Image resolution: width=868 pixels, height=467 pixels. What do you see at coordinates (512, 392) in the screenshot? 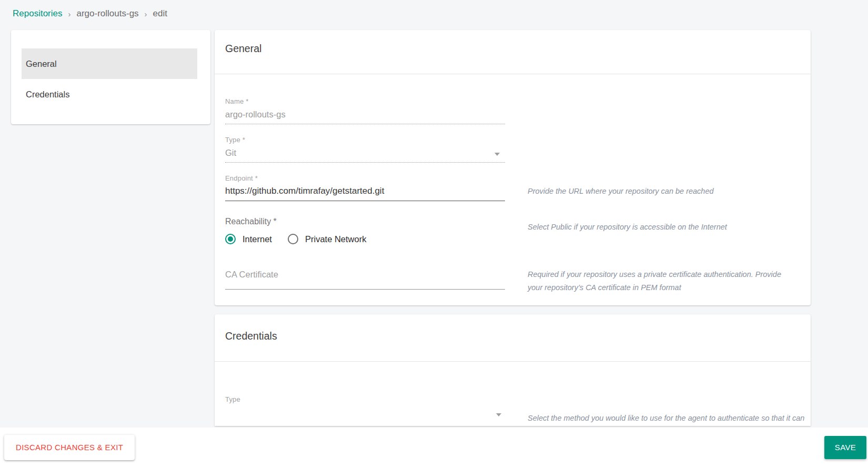
I see `credentials-panel-body: Type Select the method you would like to…` at bounding box center [512, 392].